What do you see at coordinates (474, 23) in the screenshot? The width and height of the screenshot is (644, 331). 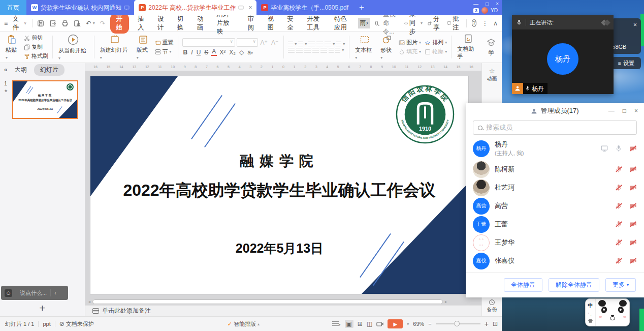 I see `help-icon: ?` at bounding box center [474, 23].